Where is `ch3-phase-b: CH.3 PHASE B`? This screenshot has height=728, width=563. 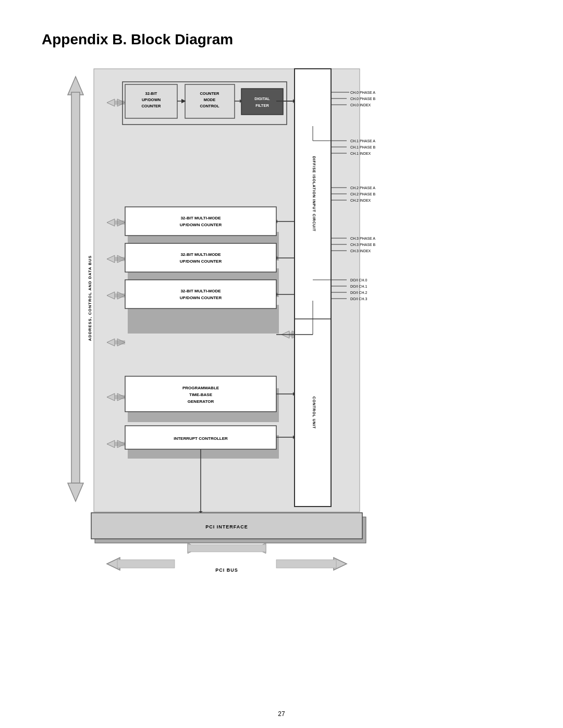
ch3-phase-b: CH.3 PHASE B is located at coordinates (363, 245).